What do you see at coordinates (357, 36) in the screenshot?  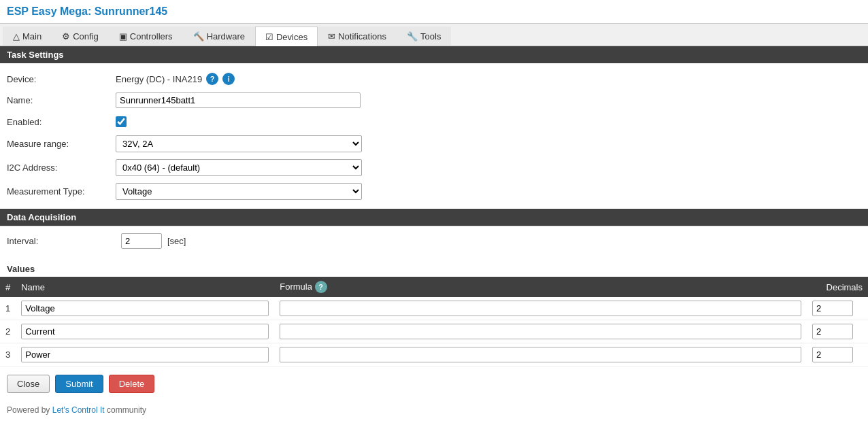 I see `tab-notifications: ✉ Notifications` at bounding box center [357, 36].